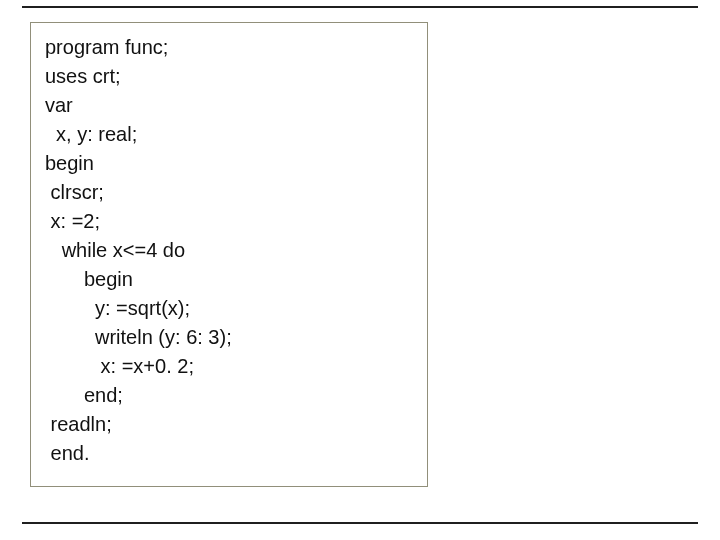 This screenshot has width=720, height=540. What do you see at coordinates (229, 48) in the screenshot?
I see `code-line: program func;` at bounding box center [229, 48].